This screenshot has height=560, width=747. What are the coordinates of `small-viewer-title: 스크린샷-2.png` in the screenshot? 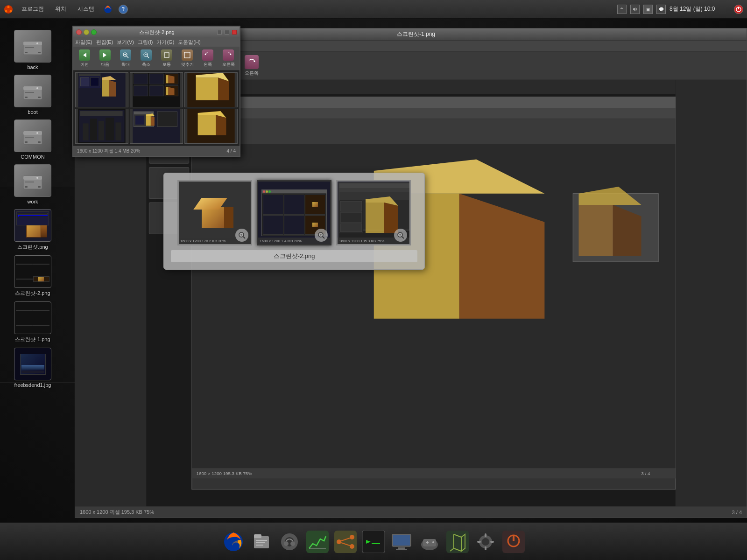 It's located at (157, 33).